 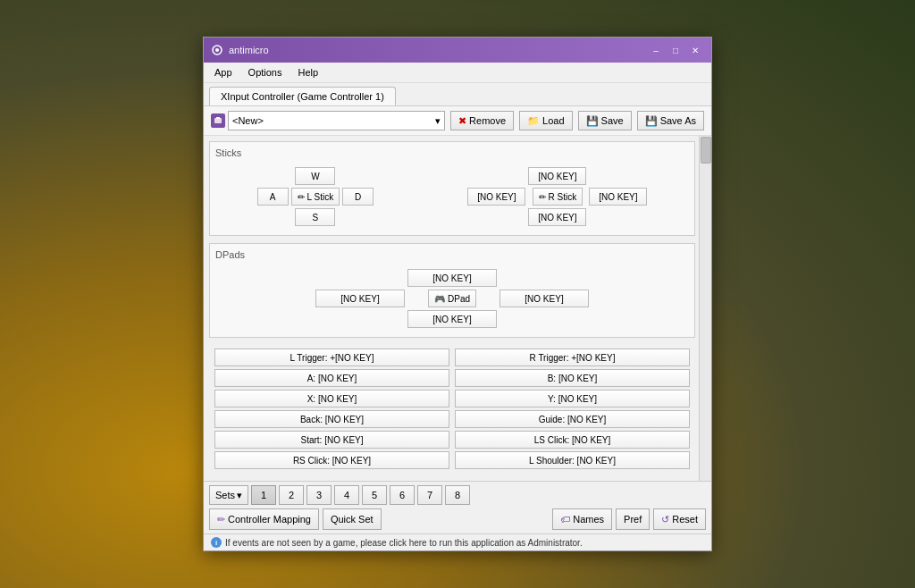 What do you see at coordinates (558, 197) in the screenshot?
I see `right-stick-control: [NO KEY] [NO KEY] ✏ R Stick [NO KEY] [NO…` at bounding box center [558, 197].